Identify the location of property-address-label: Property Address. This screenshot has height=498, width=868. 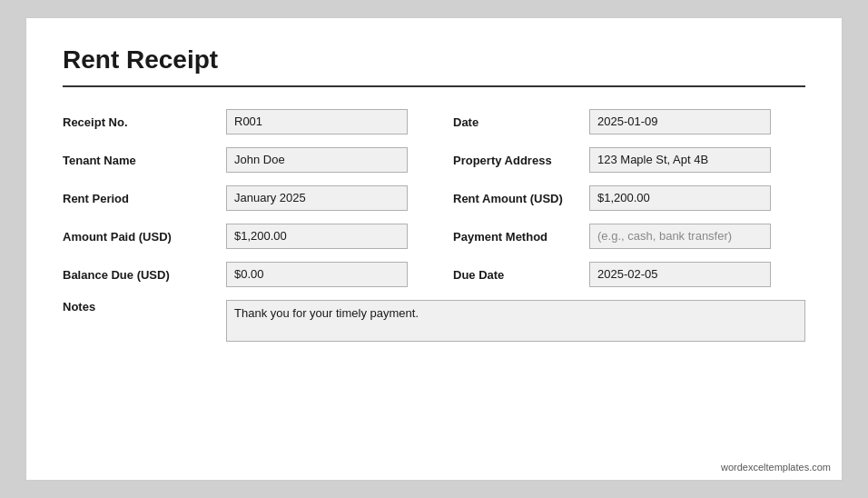
(508, 160).